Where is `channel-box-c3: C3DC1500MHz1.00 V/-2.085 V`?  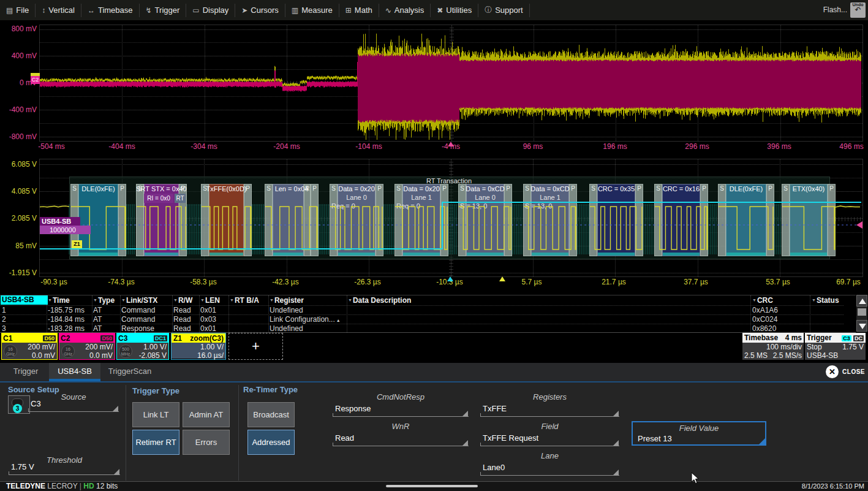
channel-box-c3: C3DC1500MHz1.00 V/-2.085 V is located at coordinates (143, 346).